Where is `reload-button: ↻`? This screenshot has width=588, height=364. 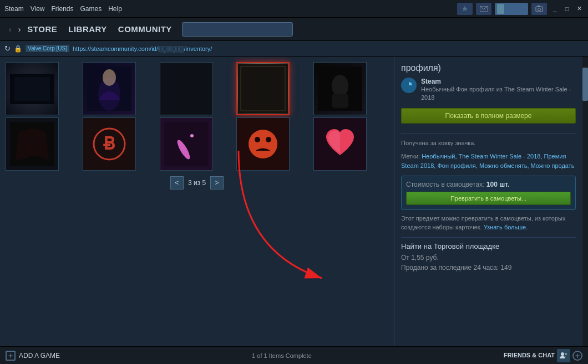 reload-button: ↻ is located at coordinates (8, 49).